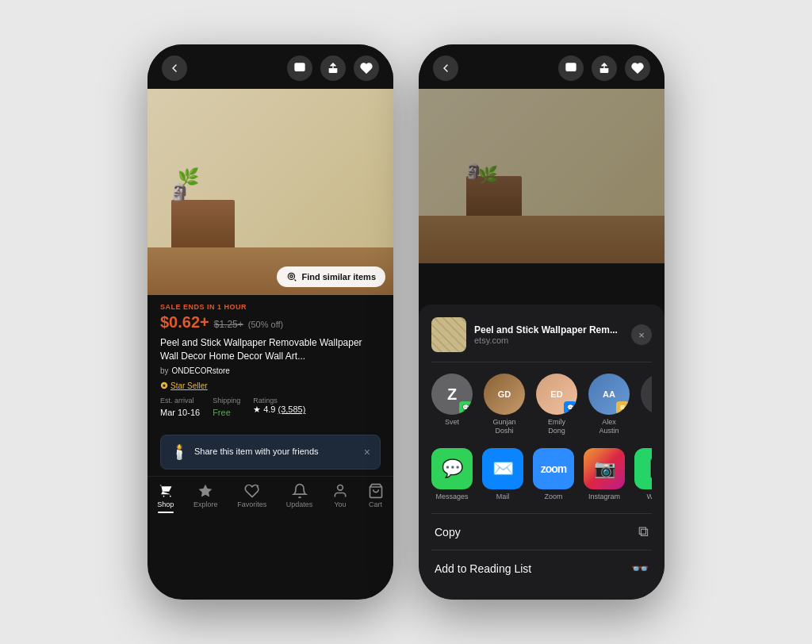 This screenshot has height=644, width=812. What do you see at coordinates (542, 568) in the screenshot?
I see `reading-list-row: Add to Reading List 👓` at bounding box center [542, 568].